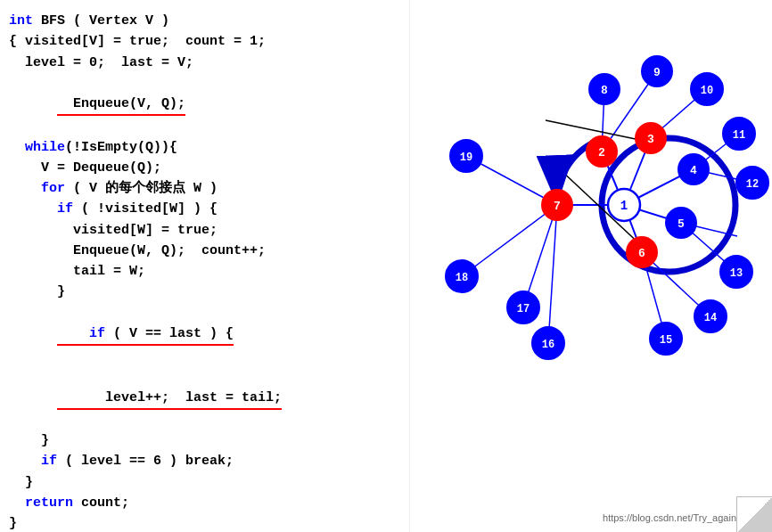 This screenshot has height=532, width=772. What do you see at coordinates (205, 483) in the screenshot?
I see `code-line-17: }` at bounding box center [205, 483].